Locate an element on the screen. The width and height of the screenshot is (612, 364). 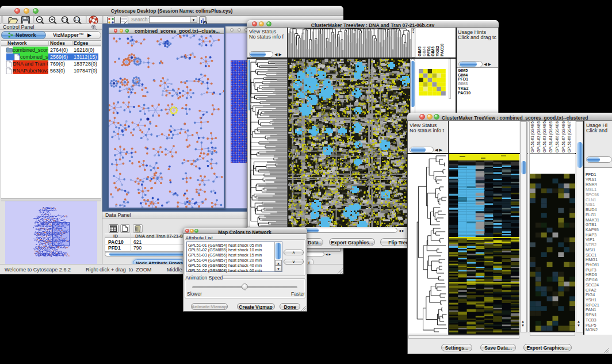
svg-text: GIM5 is located at coordinates (420, 52).